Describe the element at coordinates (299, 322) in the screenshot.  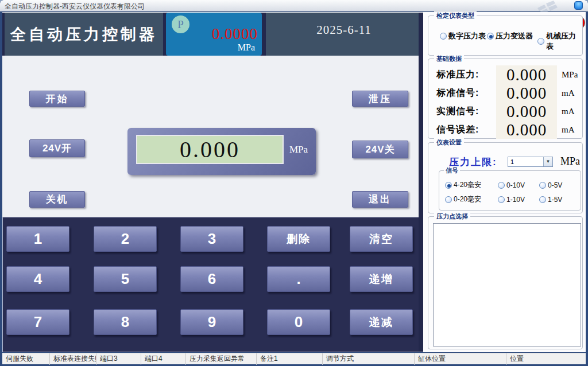
I see `key-0: 0` at that location.